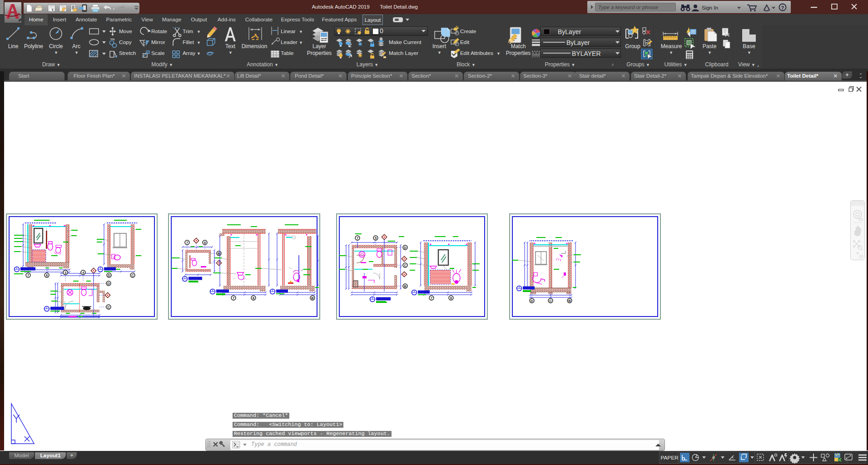 This screenshot has height=465, width=868. What do you see at coordinates (376, 238) in the screenshot?
I see `svg-text: 5` at bounding box center [376, 238].